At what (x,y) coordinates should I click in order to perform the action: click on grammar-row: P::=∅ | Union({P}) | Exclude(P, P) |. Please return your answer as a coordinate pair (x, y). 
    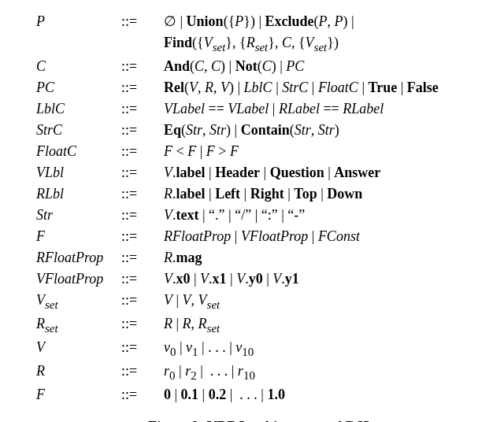
    Looking at the image, I should click on (261, 22).